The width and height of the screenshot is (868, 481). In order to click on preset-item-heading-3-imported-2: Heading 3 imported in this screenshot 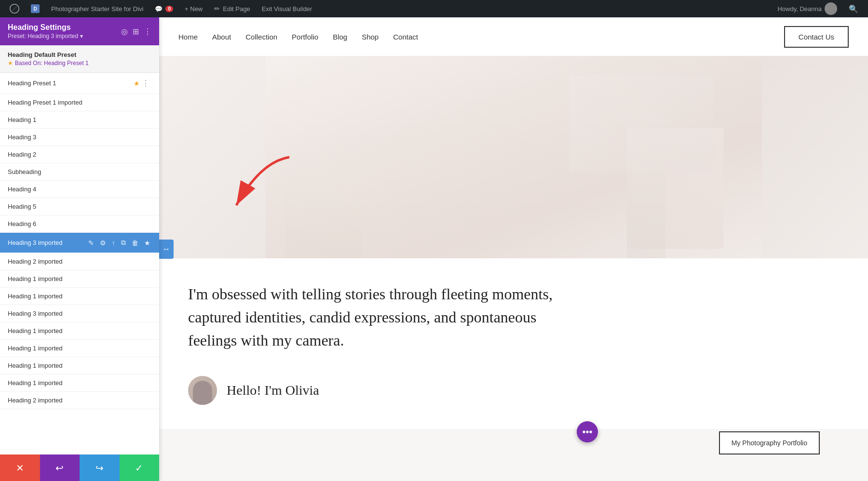, I will do `click(80, 314)`.